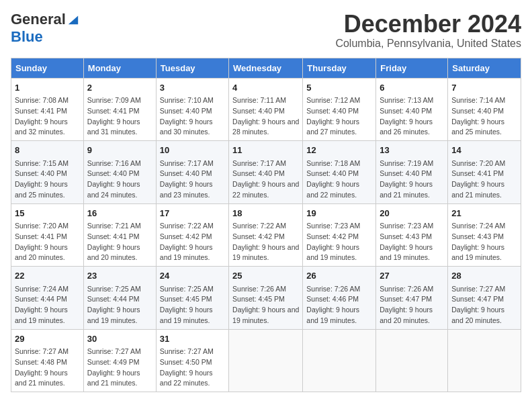 The width and height of the screenshot is (532, 411). Describe the element at coordinates (485, 173) in the screenshot. I see `calendar-cell: 14Sunrise: 7:20 AMSunset: 4:41 PMDayligh…` at that location.